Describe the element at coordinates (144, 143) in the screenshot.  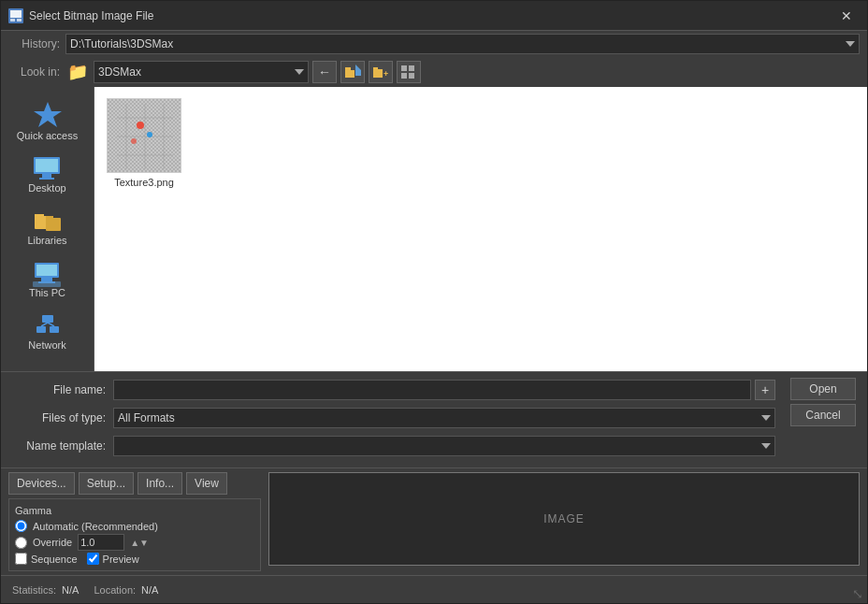
I see `file-item: Texture3.png` at that location.